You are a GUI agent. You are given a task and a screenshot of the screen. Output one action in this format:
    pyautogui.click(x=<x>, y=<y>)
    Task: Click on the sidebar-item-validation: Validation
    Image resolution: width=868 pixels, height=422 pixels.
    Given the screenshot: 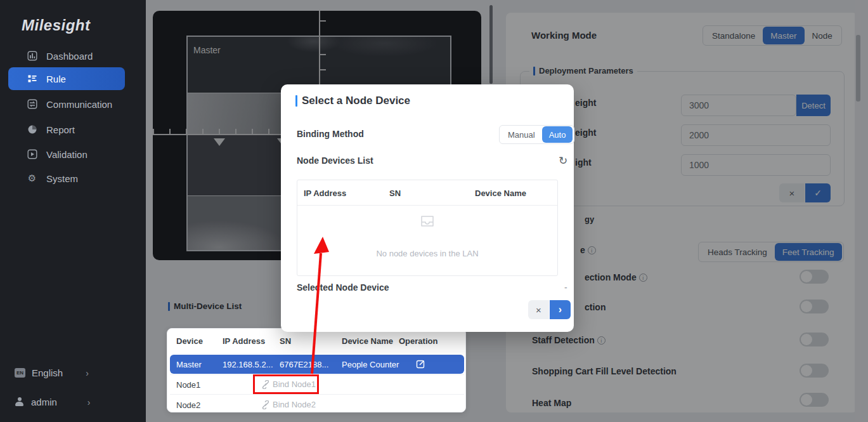 What is the action you would take?
    pyautogui.click(x=67, y=154)
    